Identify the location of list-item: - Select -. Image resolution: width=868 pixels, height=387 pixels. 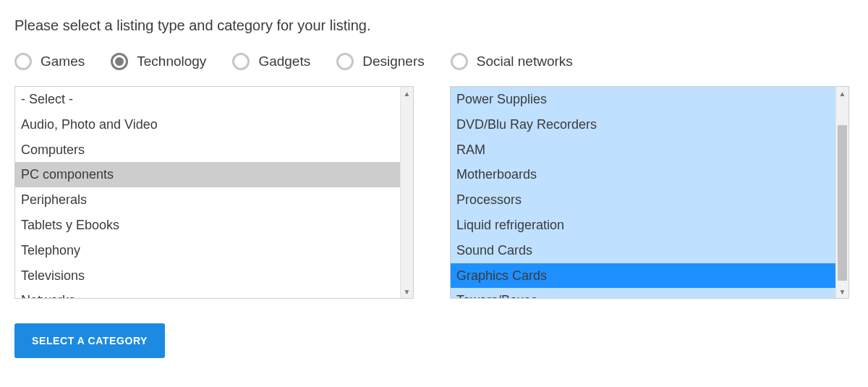
(208, 100).